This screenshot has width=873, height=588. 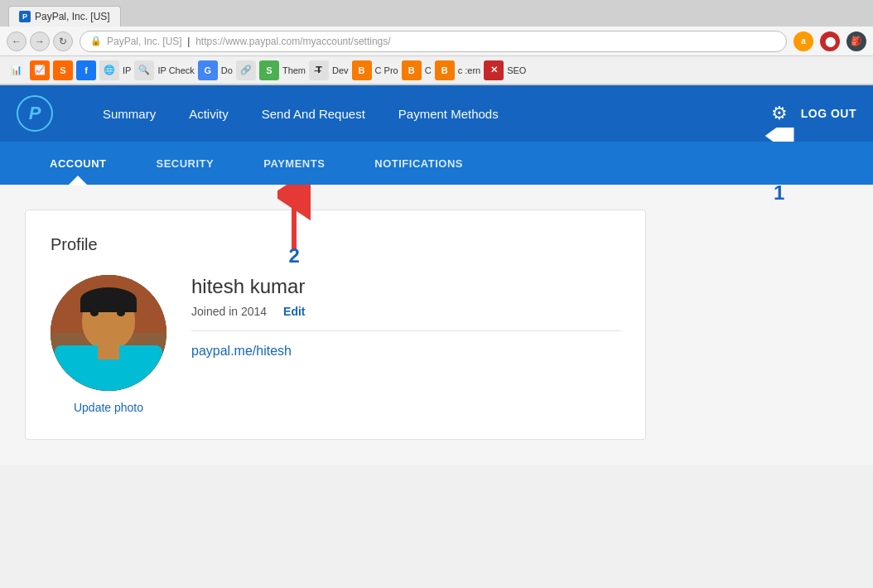 I want to click on address-bar: 🔒 PayPal, Inc. [US] | https://www.paypal…, so click(x=433, y=41).